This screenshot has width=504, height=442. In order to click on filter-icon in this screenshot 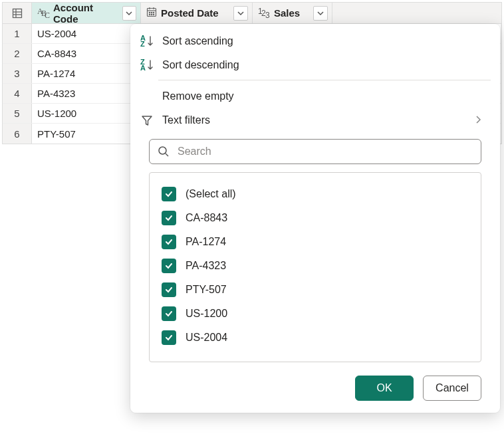, I will do `click(147, 120)`.